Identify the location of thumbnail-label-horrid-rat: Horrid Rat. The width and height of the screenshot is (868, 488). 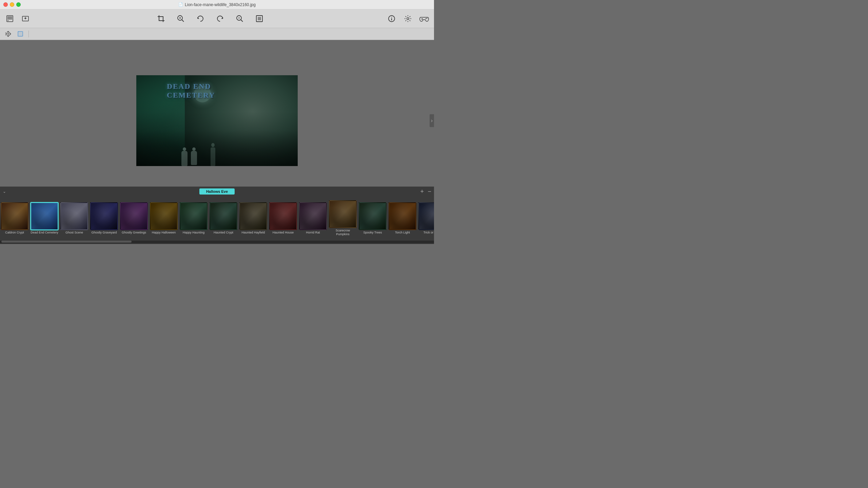
(313, 232).